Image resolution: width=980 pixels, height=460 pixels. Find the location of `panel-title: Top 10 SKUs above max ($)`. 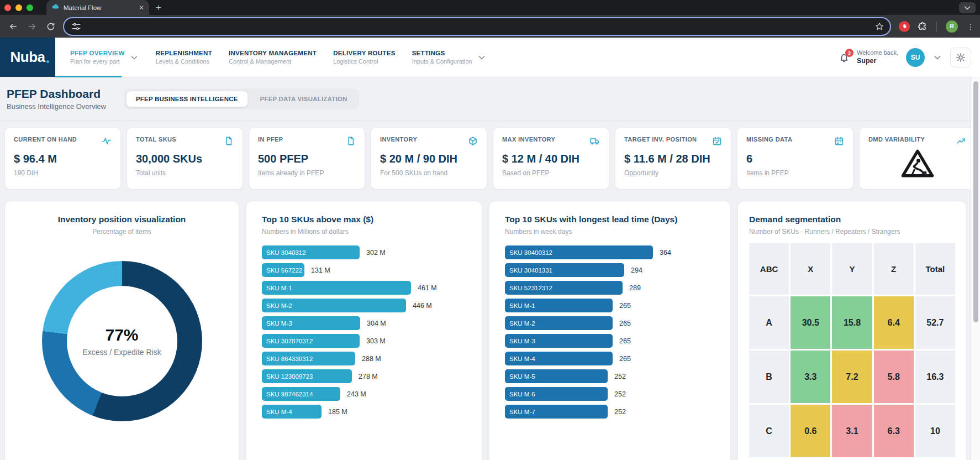

panel-title: Top 10 SKUs above max ($) is located at coordinates (364, 219).